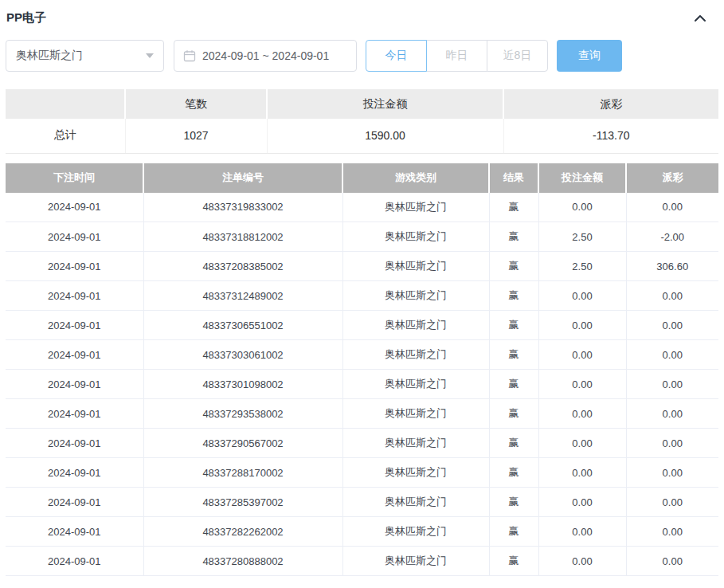 Image resolution: width=724 pixels, height=588 pixels. Describe the element at coordinates (362, 207) in the screenshot. I see `table-row: 2024-09-0148337319833002奥林匹斯之门赢0.000.00` at that location.